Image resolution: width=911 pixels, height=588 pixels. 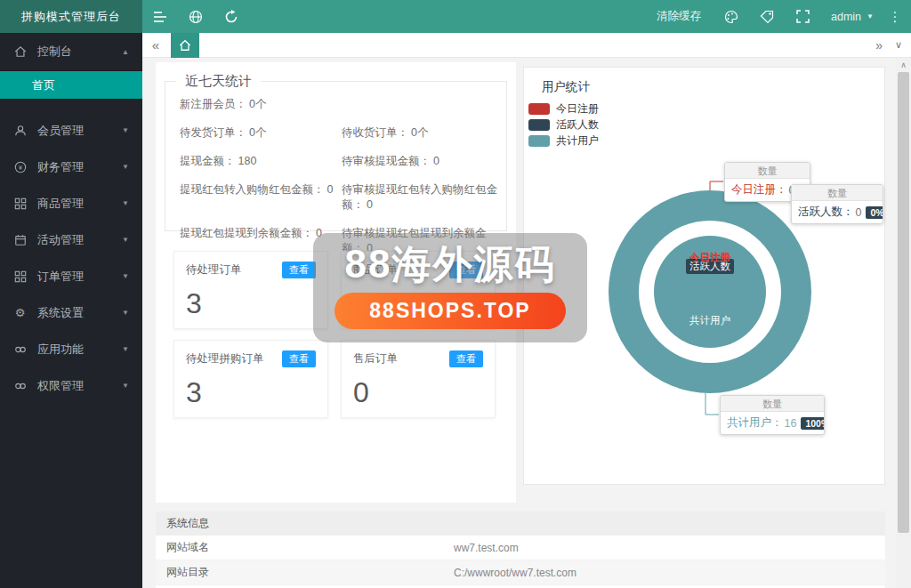 What do you see at coordinates (71, 276) in the screenshot?
I see `sidebar-item-orders: 订单管理 ▼` at bounding box center [71, 276].